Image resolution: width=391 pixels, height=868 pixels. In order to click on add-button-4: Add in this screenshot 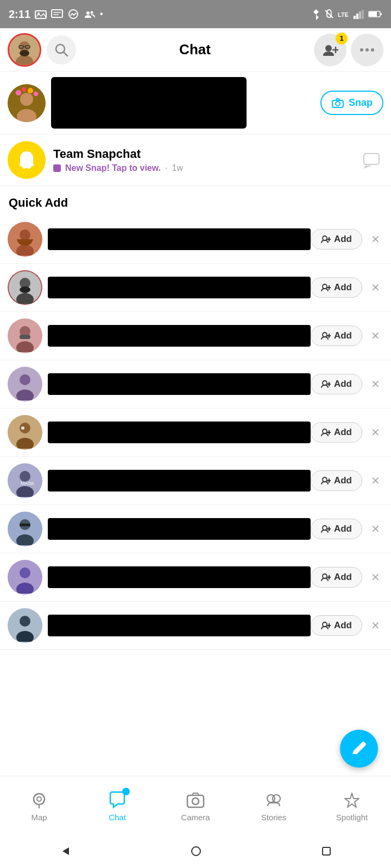, I will do `click(337, 384)`.